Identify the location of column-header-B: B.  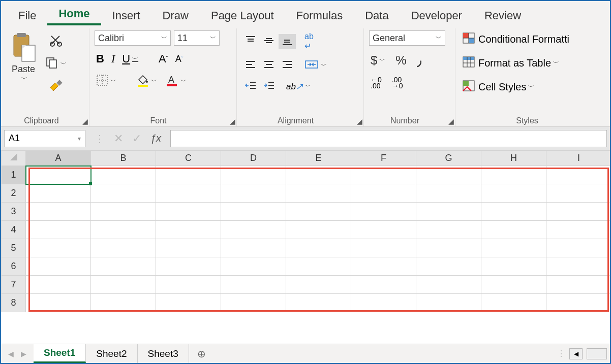
(124, 158).